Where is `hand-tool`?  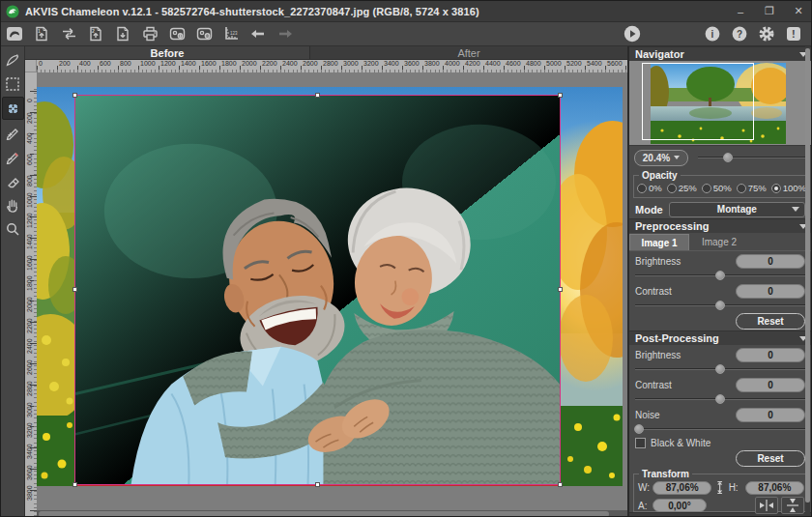
hand-tool is located at coordinates (14, 205).